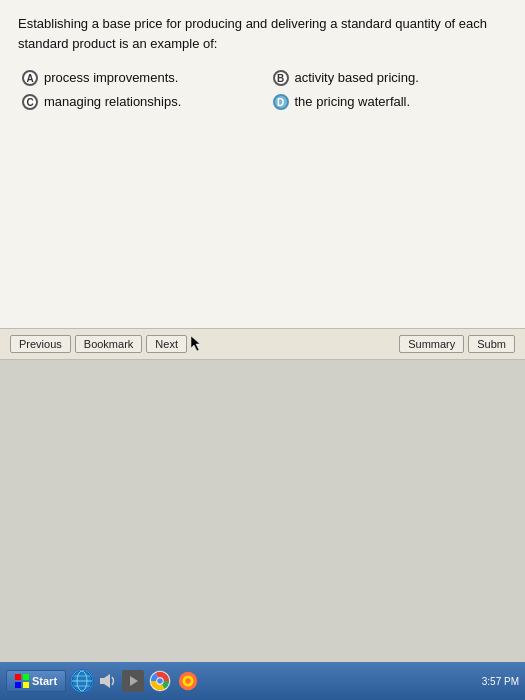 The image size is (525, 700). I want to click on chrome-icon-button, so click(160, 681).